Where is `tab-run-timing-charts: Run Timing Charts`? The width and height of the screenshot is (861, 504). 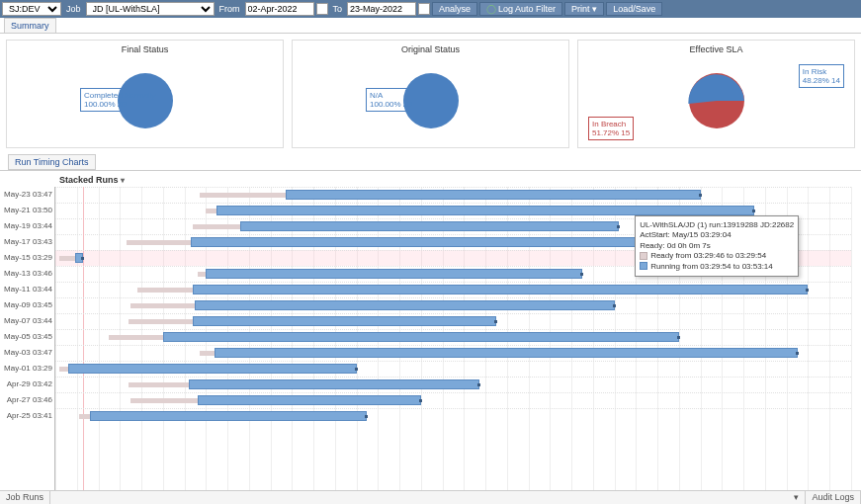
tab-run-timing-charts: Run Timing Charts is located at coordinates (51, 162).